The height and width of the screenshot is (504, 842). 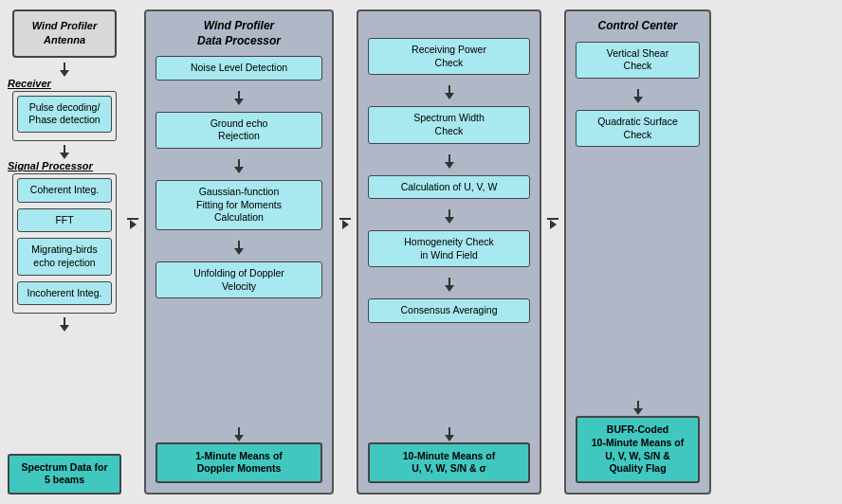 I want to click on arrow-receiver-signal, so click(x=64, y=152).